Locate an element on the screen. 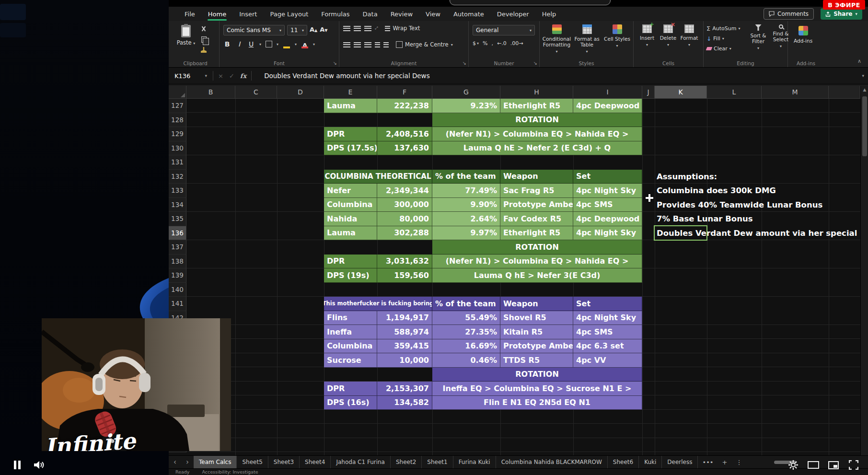 The width and height of the screenshot is (868, 475). italic-button: I is located at coordinates (239, 44).